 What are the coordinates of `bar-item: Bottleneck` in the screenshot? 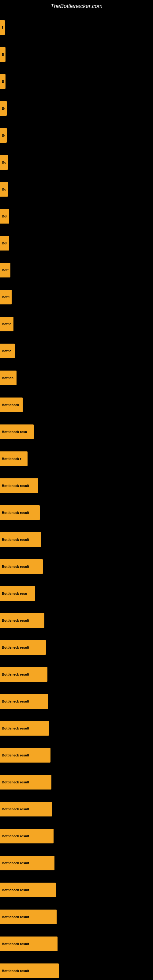 It's located at (11, 405).